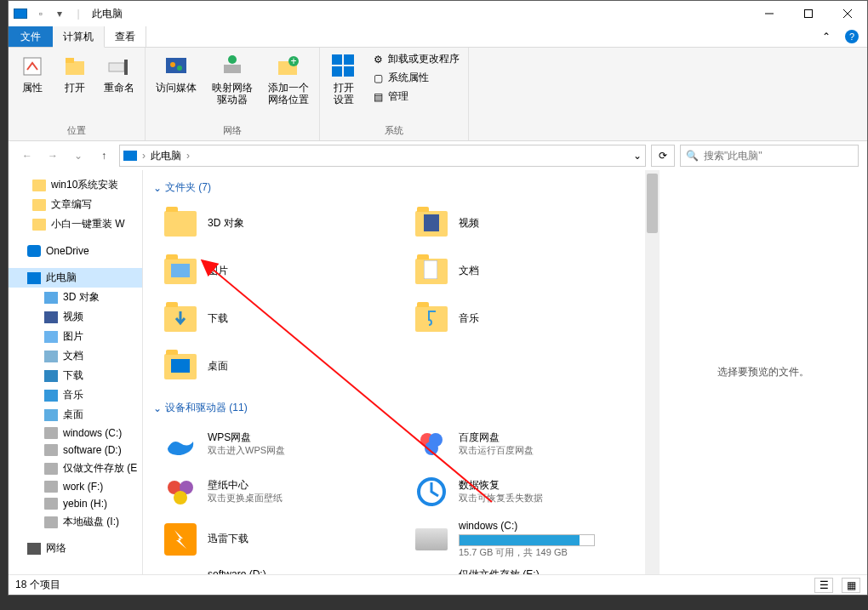 This screenshot has width=868, height=610. Describe the element at coordinates (852, 37) in the screenshot. I see `help-button: ?` at that location.